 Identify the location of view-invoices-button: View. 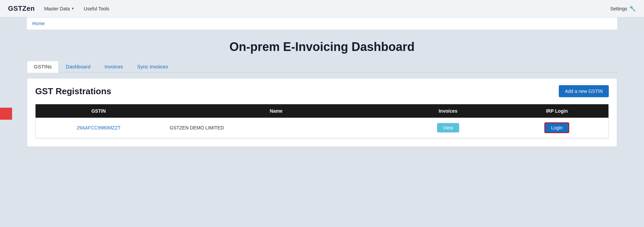
(448, 128).